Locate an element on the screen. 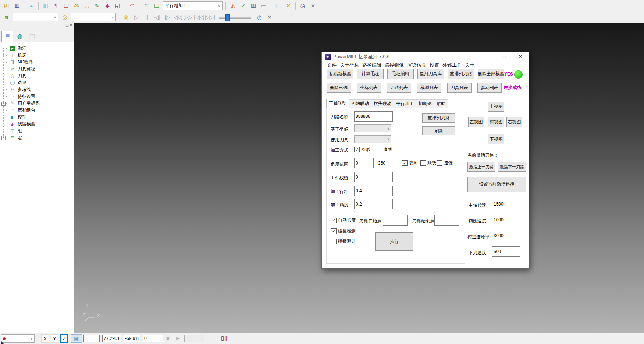  close-button: ✕ is located at coordinates (520, 57).